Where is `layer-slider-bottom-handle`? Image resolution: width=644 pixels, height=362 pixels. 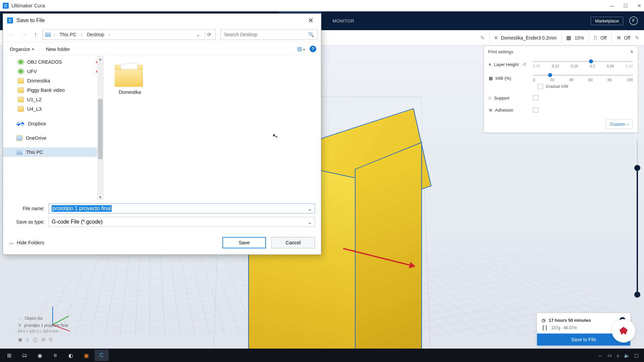
layer-slider-bottom-handle is located at coordinates (637, 295).